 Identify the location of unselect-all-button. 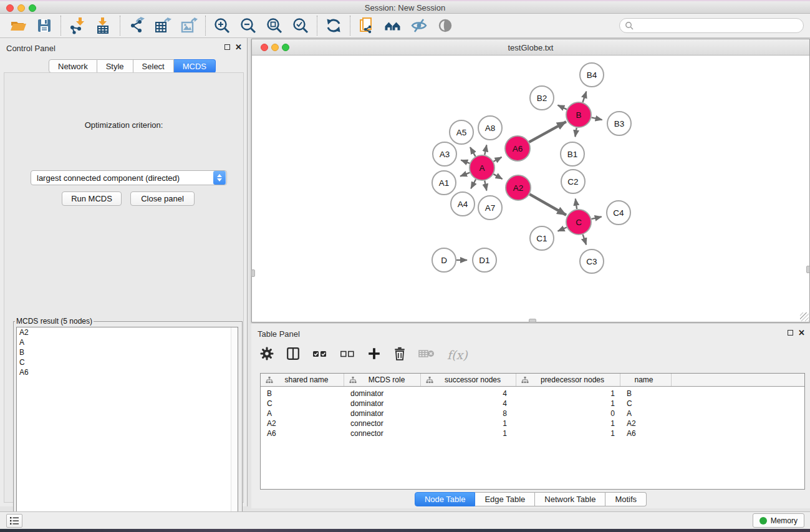
(347, 355).